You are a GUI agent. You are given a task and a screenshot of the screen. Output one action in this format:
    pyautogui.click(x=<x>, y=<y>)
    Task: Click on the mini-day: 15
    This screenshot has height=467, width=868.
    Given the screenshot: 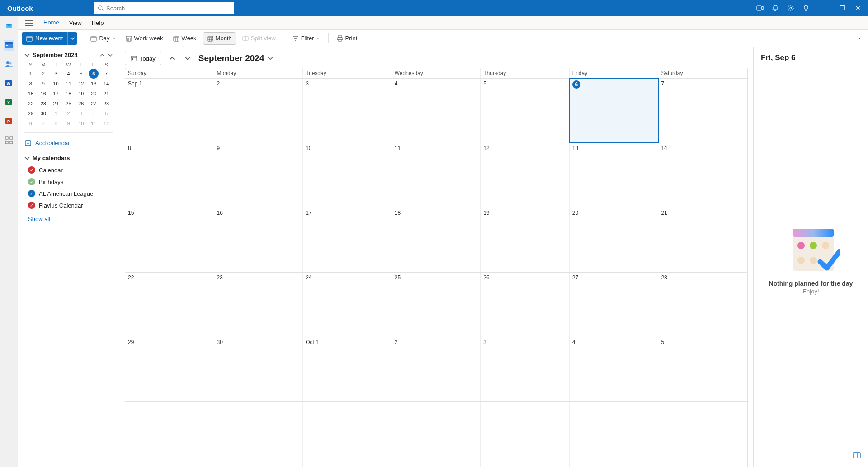 What is the action you would take?
    pyautogui.click(x=31, y=94)
    